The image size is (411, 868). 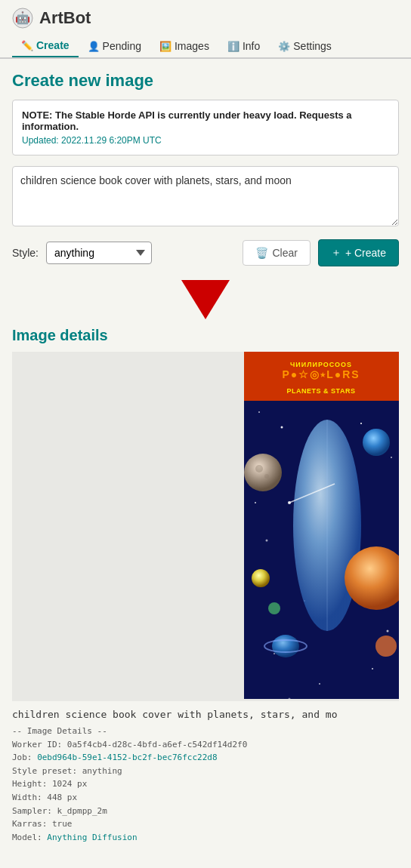 I want to click on header-top: 🤖 ArtBot, so click(x=206, y=18).